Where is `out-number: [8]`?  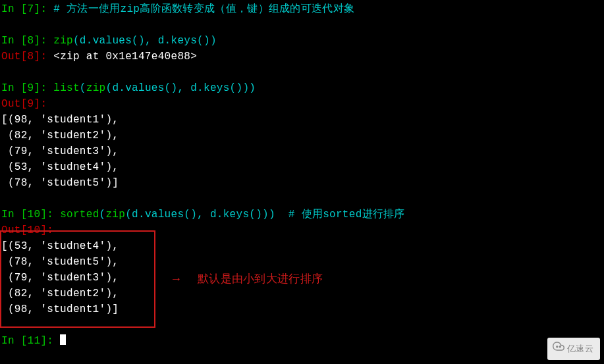
out-number: [8] is located at coordinates (31, 57).